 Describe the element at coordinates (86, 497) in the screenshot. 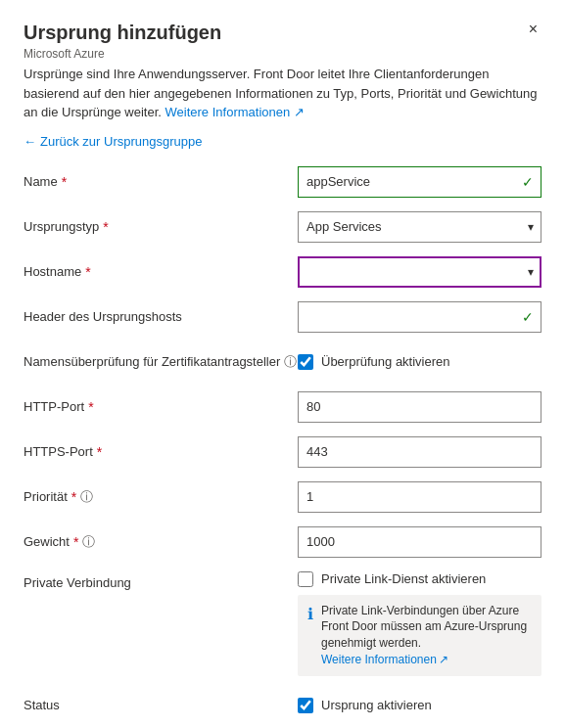

I see `priority-info-icon: ⓘ` at that location.